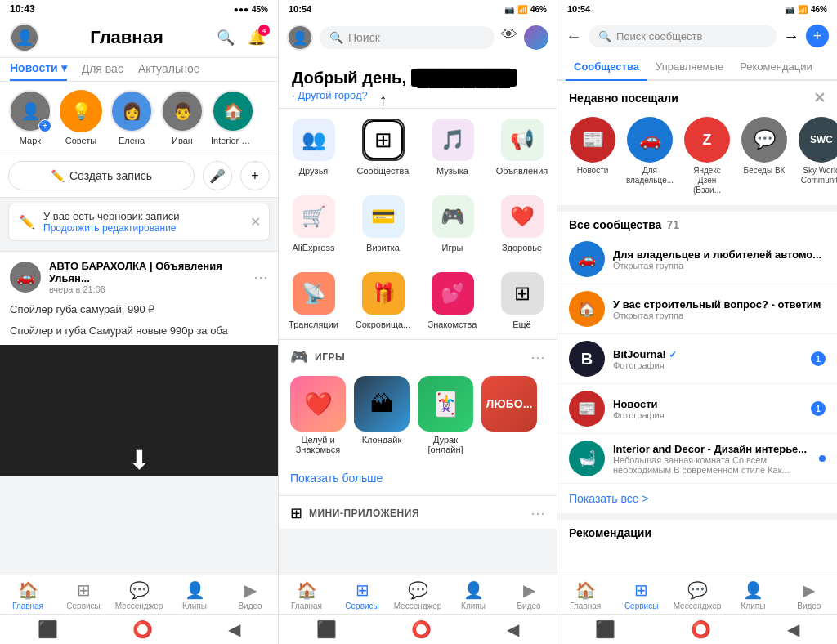 The width and height of the screenshot is (837, 644). What do you see at coordinates (464, 78) in the screenshot?
I see `greeting-name: ████████` at bounding box center [464, 78].